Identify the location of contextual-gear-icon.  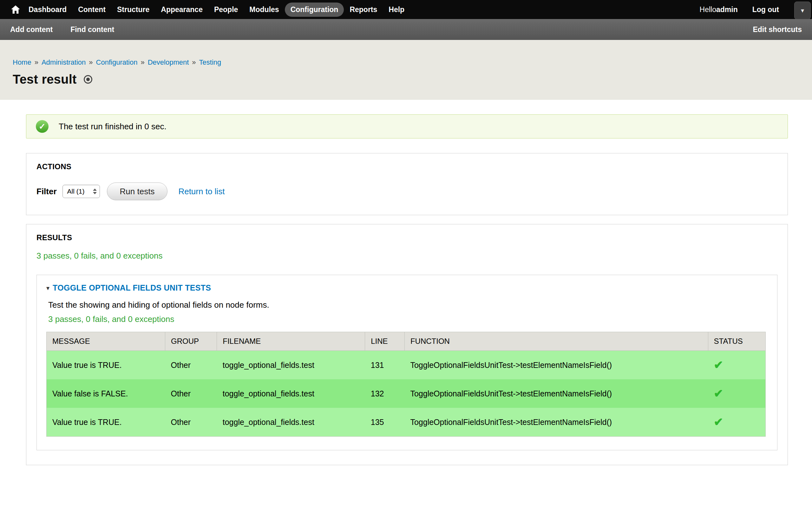
(88, 79).